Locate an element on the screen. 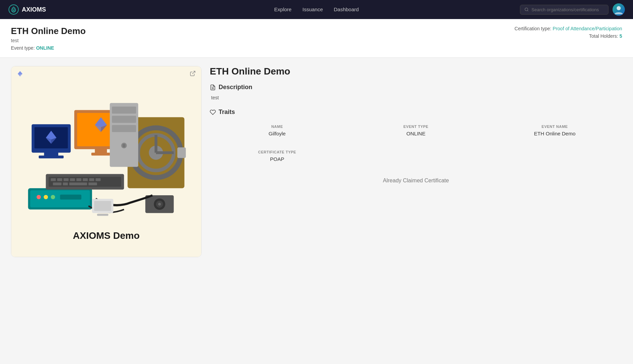 This screenshot has height=364, width=633. page-subtitle: test is located at coordinates (48, 40).